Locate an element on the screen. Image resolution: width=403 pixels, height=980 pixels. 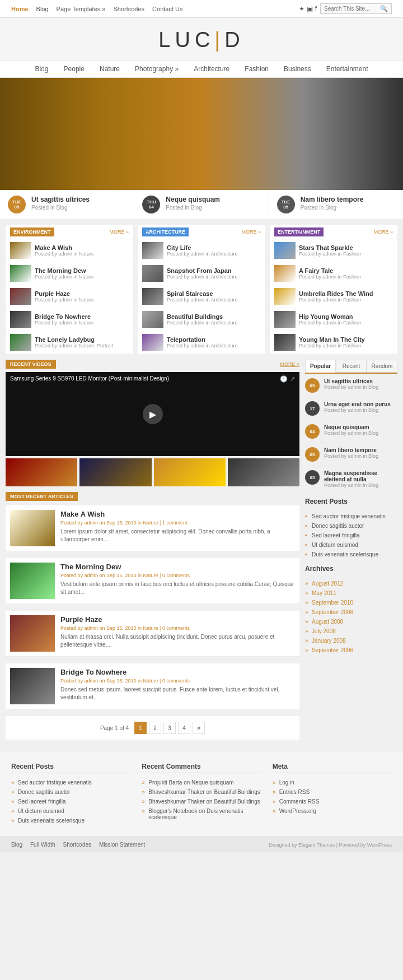
cat-item: Snapshot From Japan Posted by admin in A… is located at coordinates (202, 273).